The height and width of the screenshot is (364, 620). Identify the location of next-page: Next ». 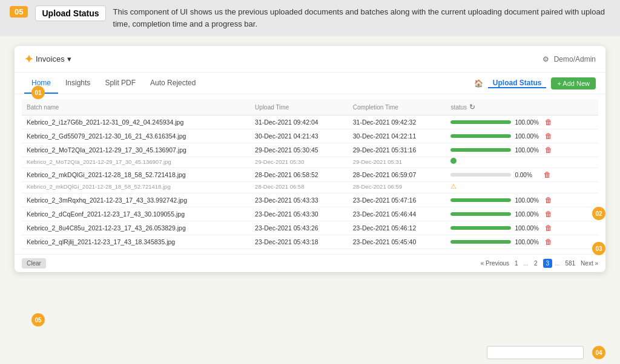
(590, 264).